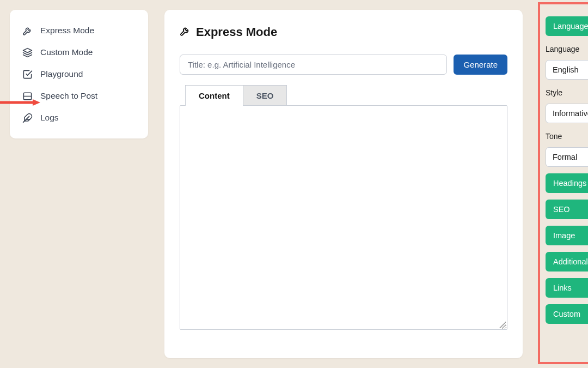 Image resolution: width=588 pixels, height=368 pixels. I want to click on field-label-tone: Tone, so click(567, 136).